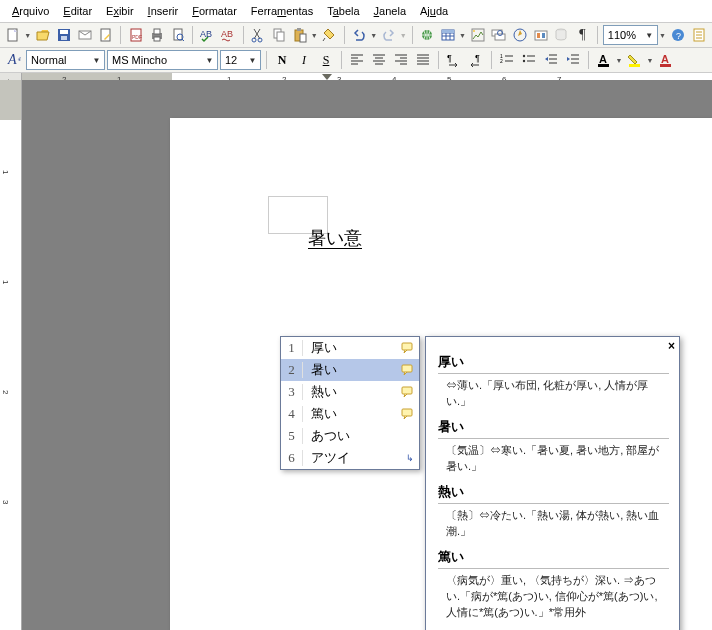  What do you see at coordinates (410, 458) in the screenshot?
I see `expand-icon: ↳` at bounding box center [410, 458].